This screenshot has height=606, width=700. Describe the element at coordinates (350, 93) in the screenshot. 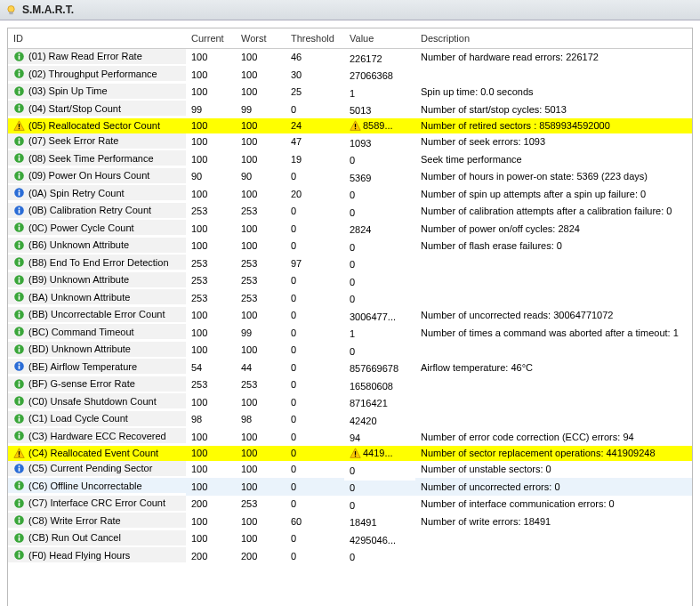

I see `table-row: (03) Spin Up Time100100251Spin up time: …` at that location.